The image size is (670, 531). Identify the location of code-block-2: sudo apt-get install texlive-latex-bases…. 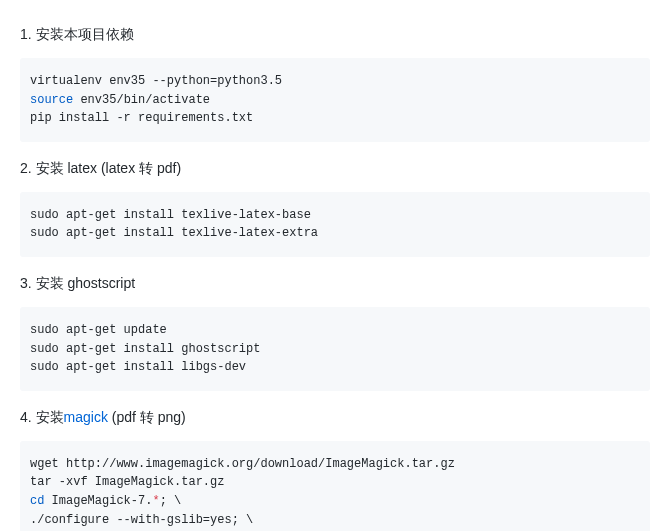
(335, 224).